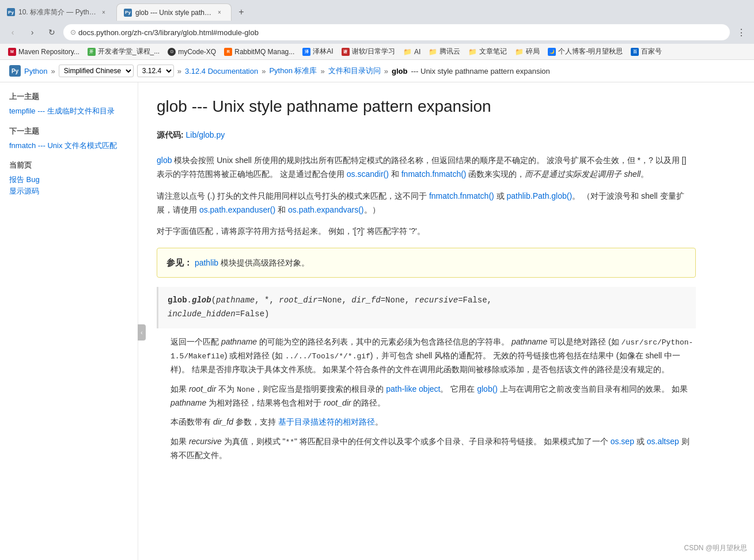  Describe the element at coordinates (741, 32) in the screenshot. I see `menu-button: ⋮` at that location.